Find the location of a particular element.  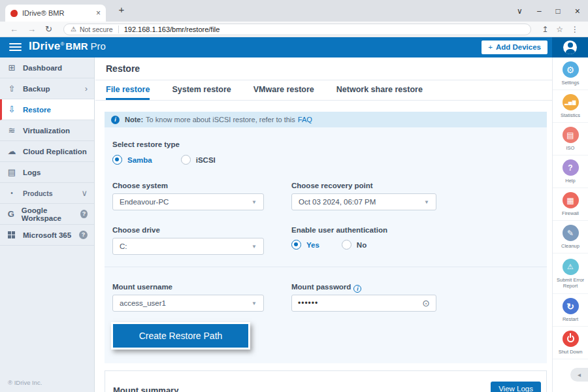

mount-username-dropdown: access_user1 ▼ is located at coordinates (188, 303).